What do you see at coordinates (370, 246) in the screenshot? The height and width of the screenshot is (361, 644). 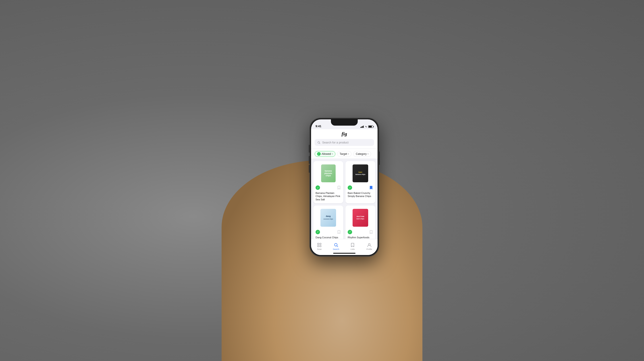 I see `nav-item-profile: Profile` at bounding box center [370, 246].